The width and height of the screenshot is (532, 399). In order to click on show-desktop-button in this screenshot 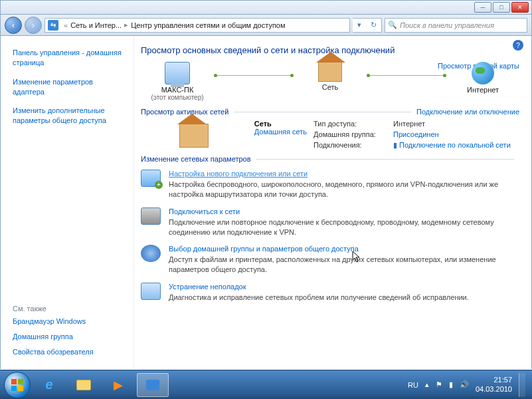, I will do `click(522, 385)`.